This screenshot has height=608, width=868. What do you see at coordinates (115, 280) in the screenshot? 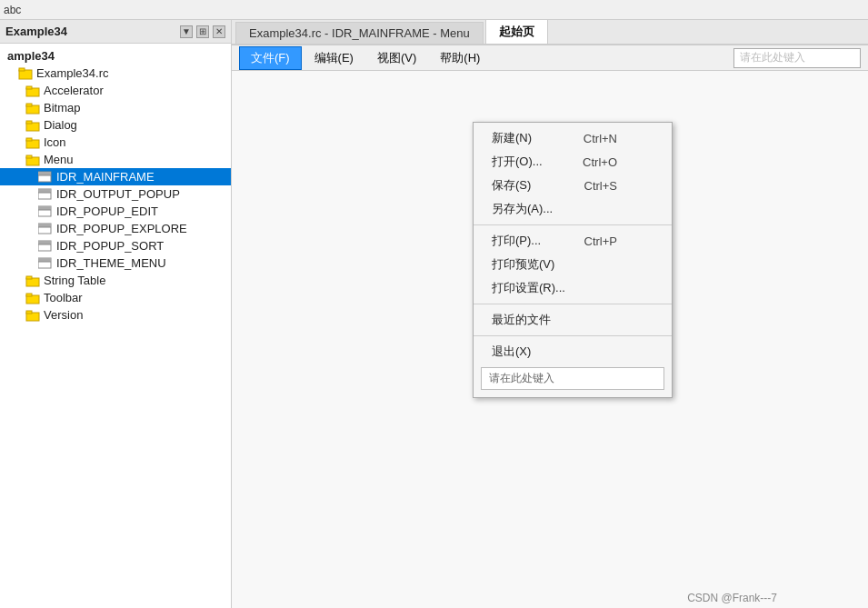
I see `tree-item-string-table: String Table` at bounding box center [115, 280].